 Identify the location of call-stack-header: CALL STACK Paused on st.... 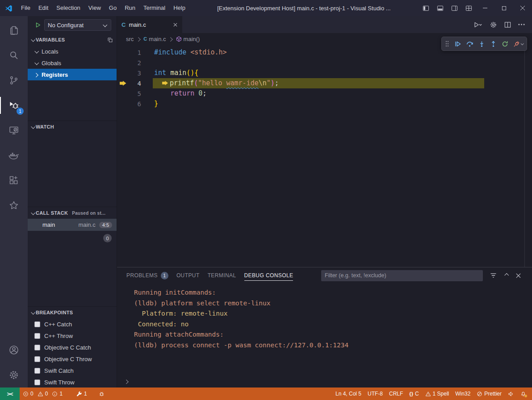
(72, 213).